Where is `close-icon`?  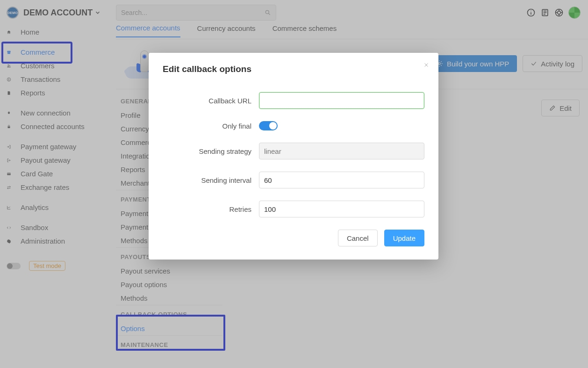 close-icon is located at coordinates (426, 65).